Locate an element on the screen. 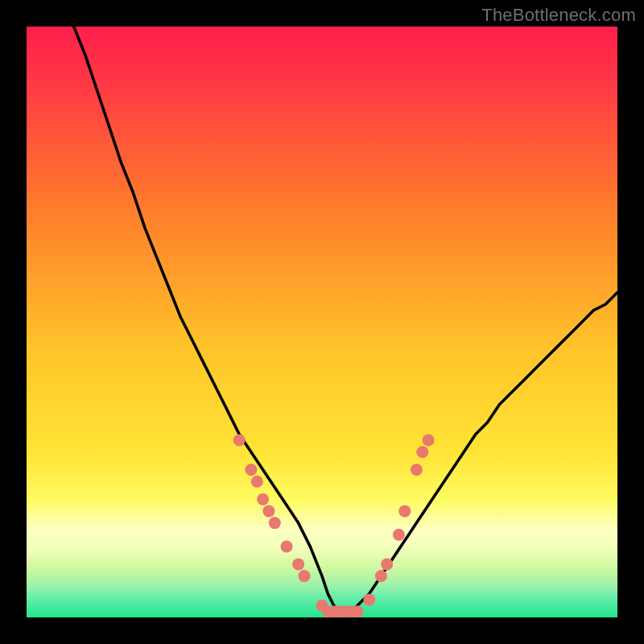 The width and height of the screenshot is (644, 644). watermark-text: TheBottleneck.com is located at coordinates (559, 15).